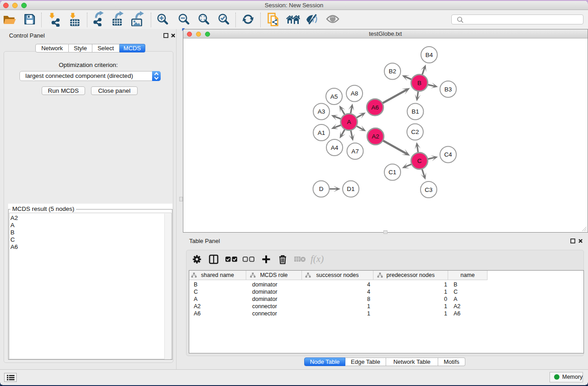  I want to click on svg-text: D, so click(321, 189).